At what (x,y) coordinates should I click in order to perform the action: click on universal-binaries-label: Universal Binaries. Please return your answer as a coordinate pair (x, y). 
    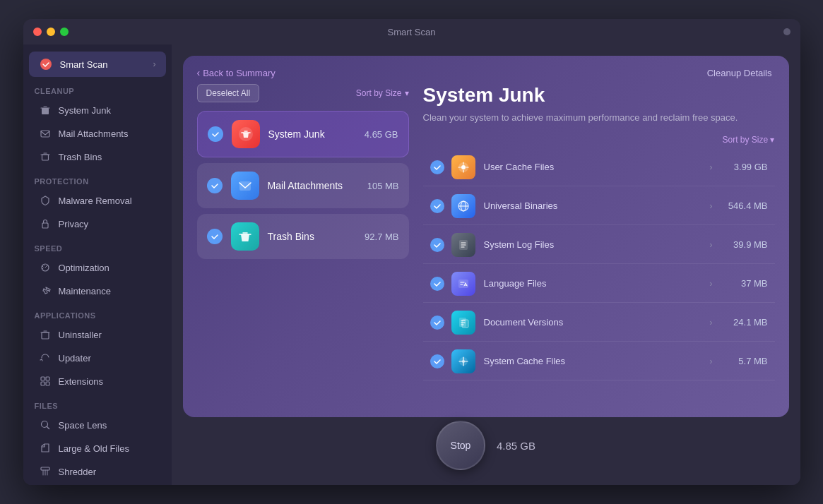
    Looking at the image, I should click on (594, 206).